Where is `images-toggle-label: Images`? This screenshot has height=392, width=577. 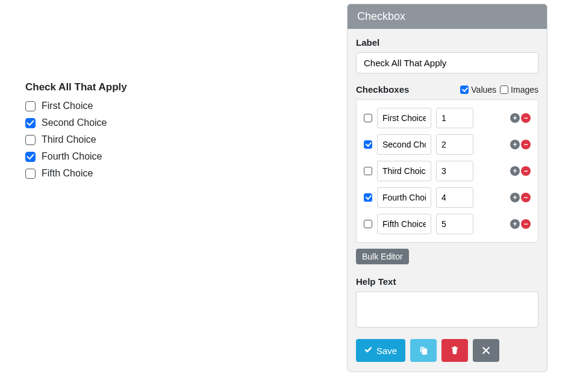 images-toggle-label: Images is located at coordinates (525, 90).